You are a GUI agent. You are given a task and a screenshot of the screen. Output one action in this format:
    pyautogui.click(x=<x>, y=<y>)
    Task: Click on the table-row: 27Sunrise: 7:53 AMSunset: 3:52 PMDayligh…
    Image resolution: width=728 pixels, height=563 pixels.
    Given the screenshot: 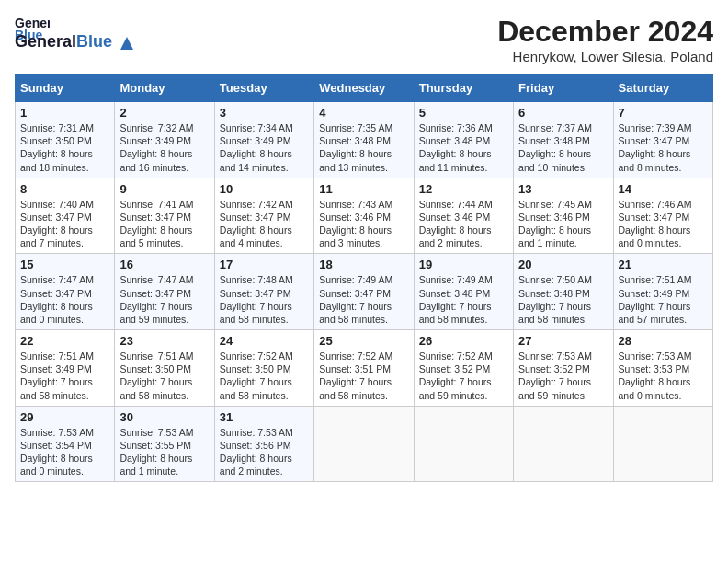 What is the action you would take?
    pyautogui.click(x=563, y=368)
    